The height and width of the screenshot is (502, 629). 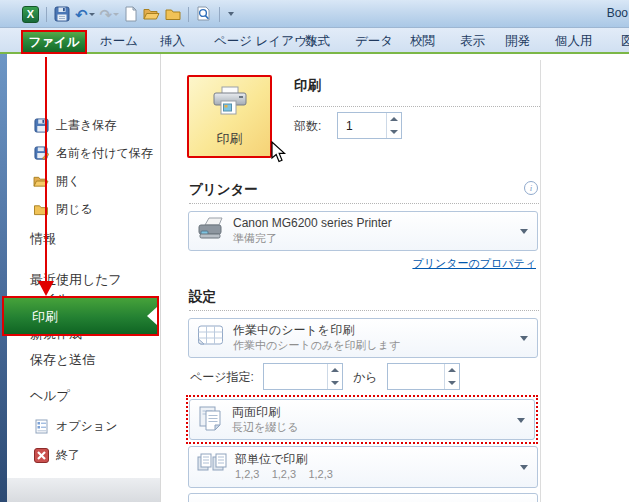 What do you see at coordinates (30, 14) in the screenshot?
I see `excel-logo-icon: X` at bounding box center [30, 14].